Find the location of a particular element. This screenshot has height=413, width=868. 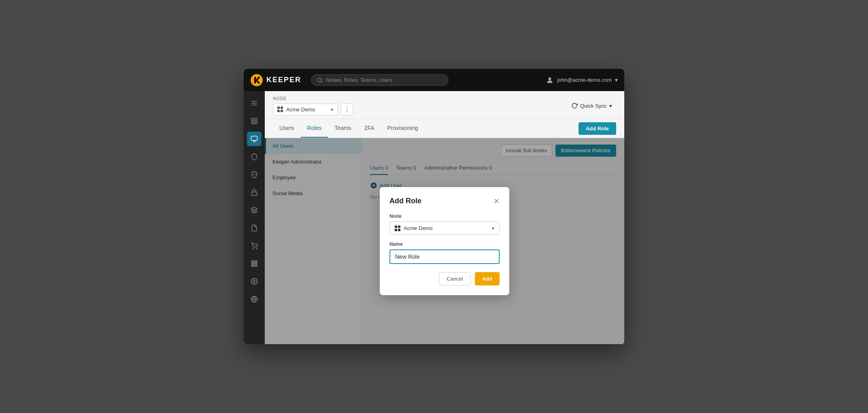

node-bar-left: Node Acme Demo ⋮ is located at coordinates (313, 106).